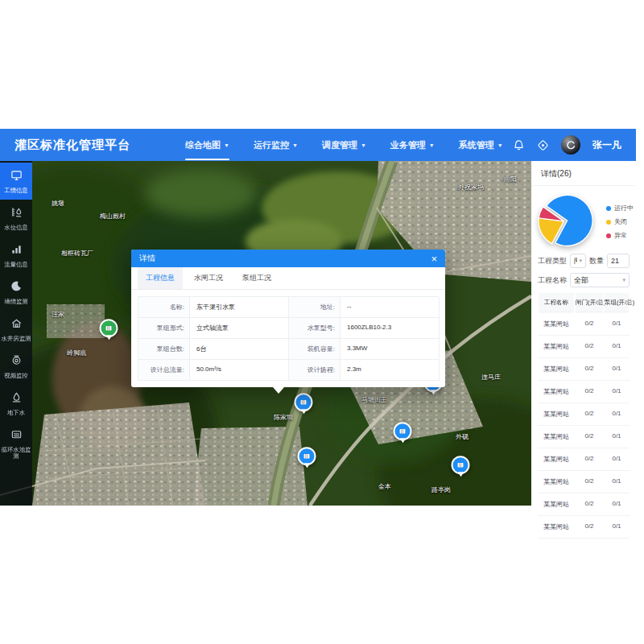 This screenshot has height=644, width=644. What do you see at coordinates (16, 403) in the screenshot?
I see `sidebar-item: 地下水` at bounding box center [16, 403].